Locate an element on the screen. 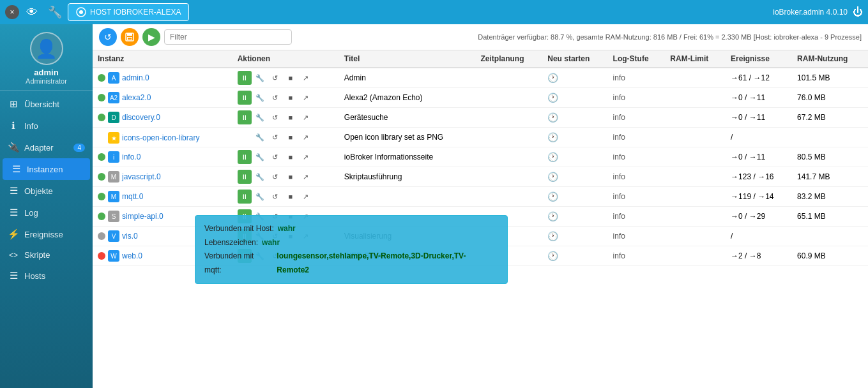  wrench-icon: 🔧 is located at coordinates (55, 12).